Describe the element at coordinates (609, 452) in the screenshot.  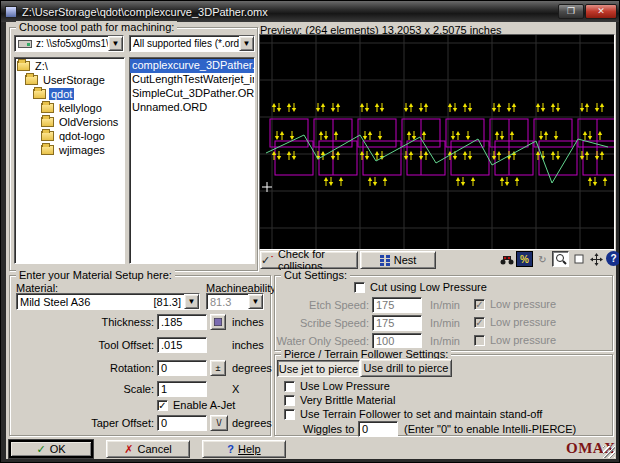
I see `resize-grip` at that location.